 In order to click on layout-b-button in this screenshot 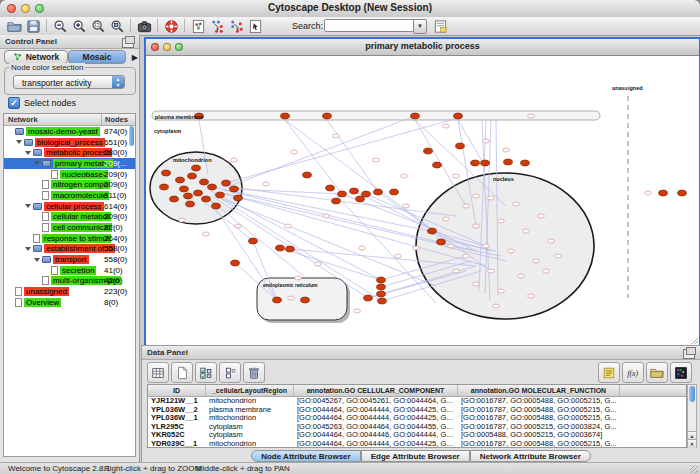, I will do `click(236, 26)`.